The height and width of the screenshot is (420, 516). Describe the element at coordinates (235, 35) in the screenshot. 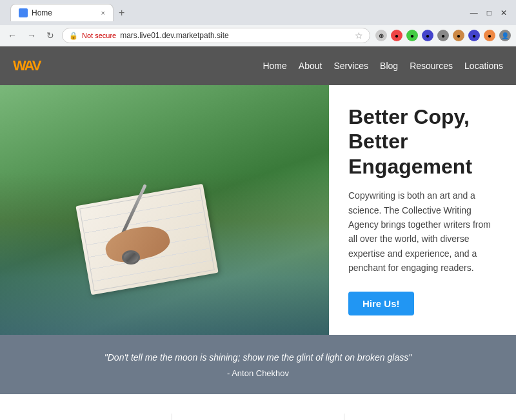

I see `address-text: mars.live01.dev.marketpath.site` at that location.